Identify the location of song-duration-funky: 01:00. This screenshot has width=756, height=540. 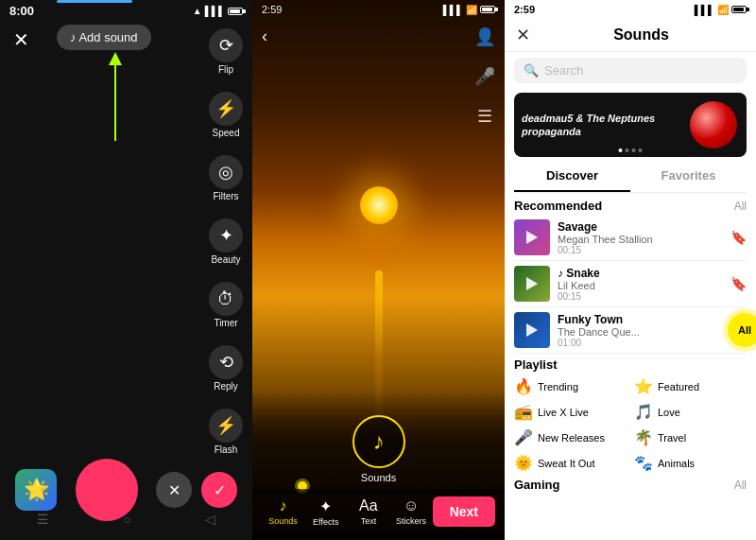
(641, 342).